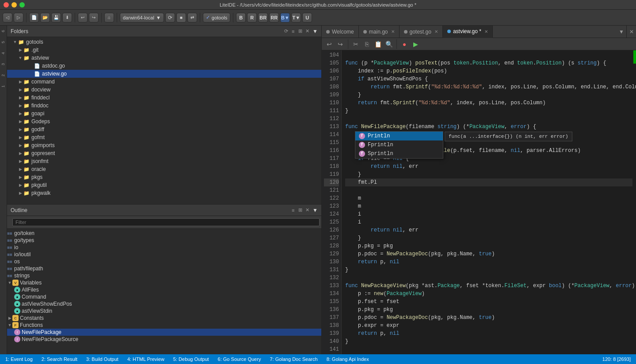  What do you see at coordinates (164, 276) in the screenshot?
I see `outline-item-strings: ≡≡ strings` at bounding box center [164, 276].